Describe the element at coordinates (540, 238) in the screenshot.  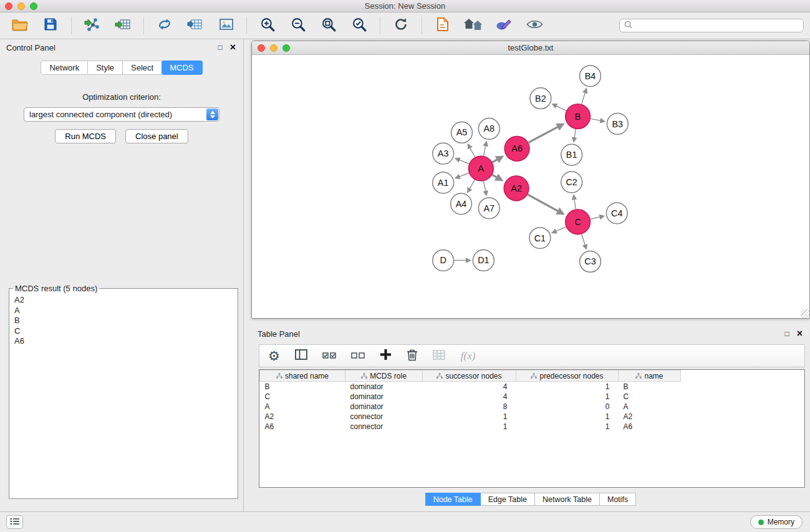
I see `graph-node-C1: C1` at that location.